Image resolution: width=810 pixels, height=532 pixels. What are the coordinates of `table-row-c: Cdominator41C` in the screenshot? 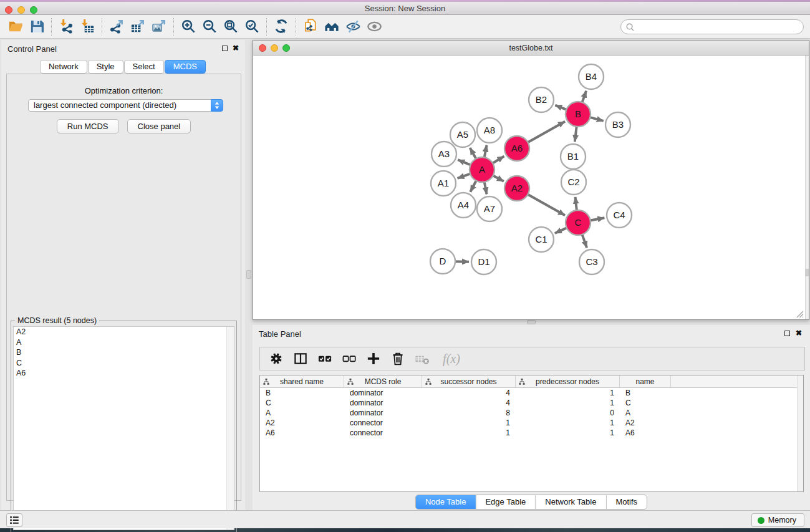 It's located at (531, 403).